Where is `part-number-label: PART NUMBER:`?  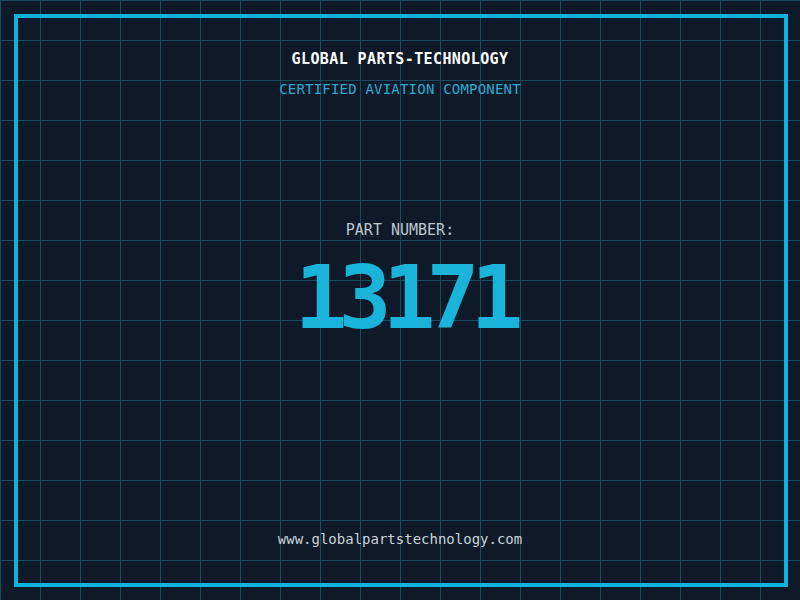 part-number-label: PART NUMBER: is located at coordinates (400, 230).